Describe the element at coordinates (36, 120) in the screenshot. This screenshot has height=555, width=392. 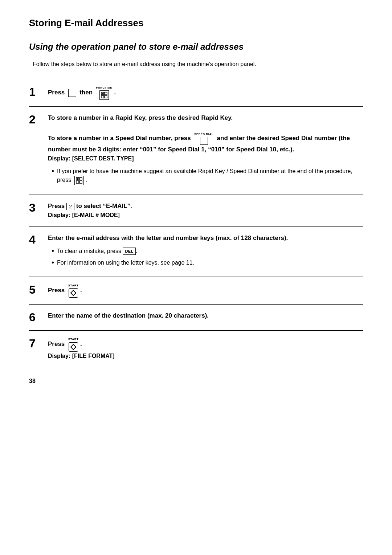
I see `step-2-number: 2` at that location.